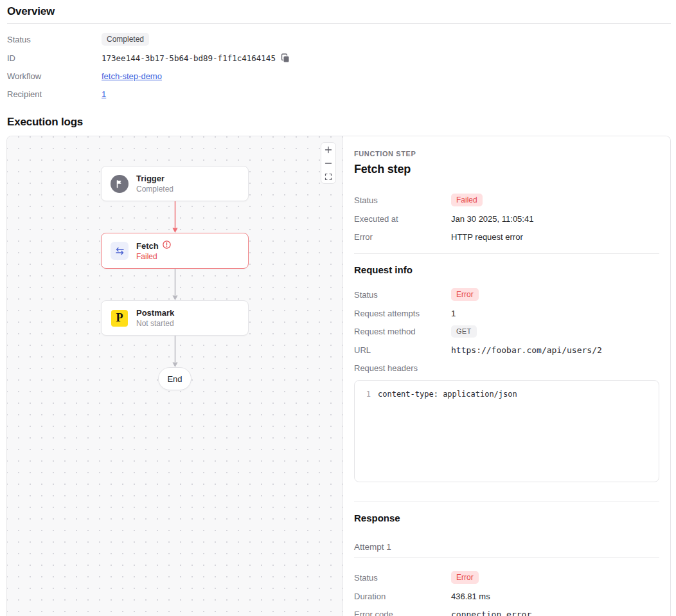 Image resolution: width=676 pixels, height=616 pixels. Describe the element at coordinates (155, 189) in the screenshot. I see `node-status: Completed` at that location.